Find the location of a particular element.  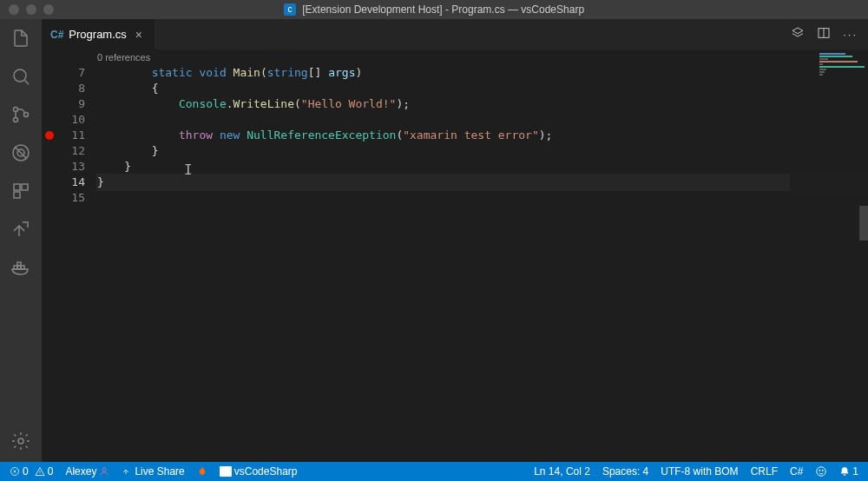

settings-gear-icon is located at coordinates (21, 441).